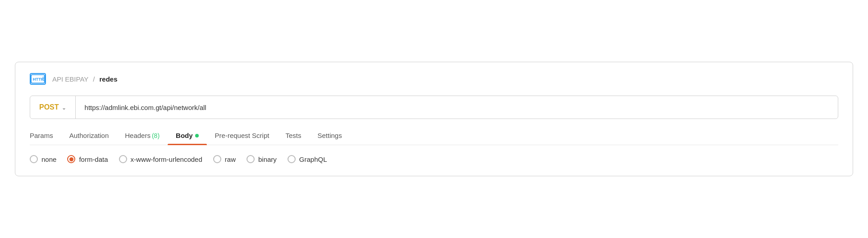  What do you see at coordinates (434, 107) in the screenshot?
I see `url-bar: POST ⌄` at bounding box center [434, 107].